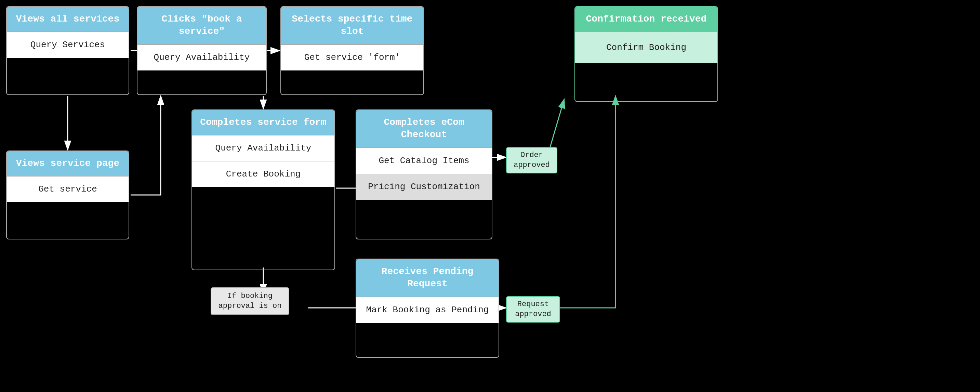  I want to click on box-receives-pending-body: Mark Booking as Pending, so click(428, 310).